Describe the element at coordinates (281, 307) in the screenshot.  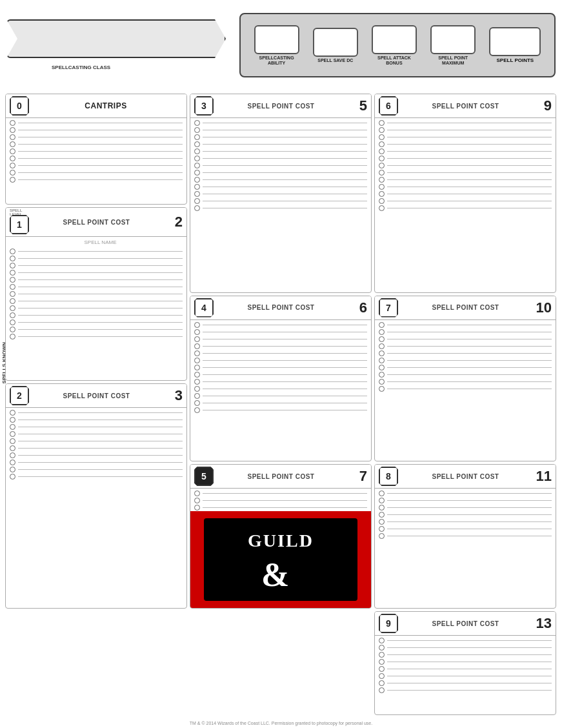
I see `level4-title: SPELL POINT COST` at that location.